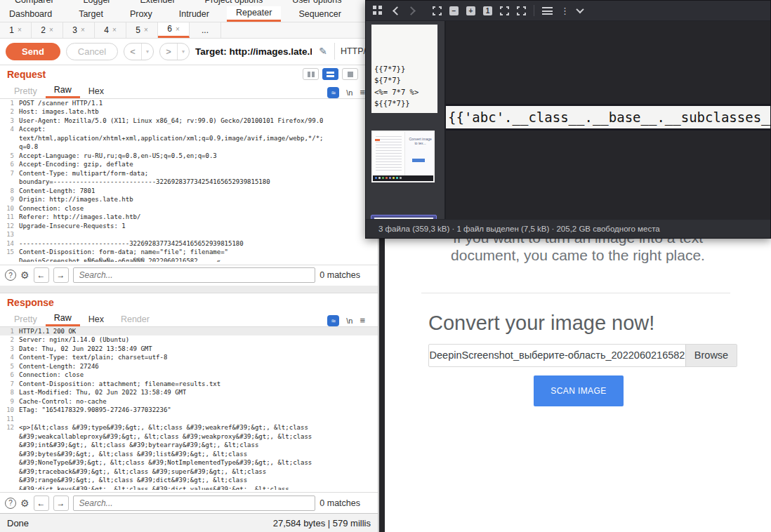  I want to click on thumbnail-ssti-payloads-file: {{7*7}}${7*7}<%= 7*7 %>${{7*7}}, so click(404, 69).